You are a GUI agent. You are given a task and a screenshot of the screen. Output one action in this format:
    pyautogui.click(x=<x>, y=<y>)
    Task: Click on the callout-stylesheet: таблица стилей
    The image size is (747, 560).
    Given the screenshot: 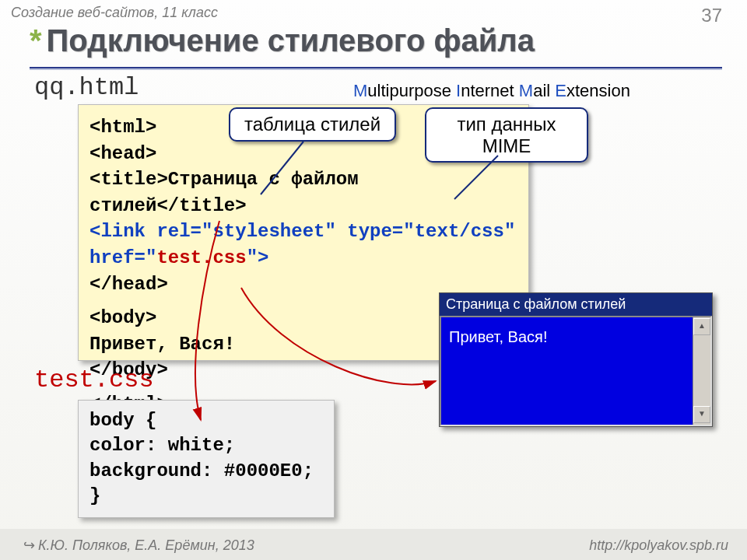 What is the action you would take?
    pyautogui.click(x=313, y=124)
    